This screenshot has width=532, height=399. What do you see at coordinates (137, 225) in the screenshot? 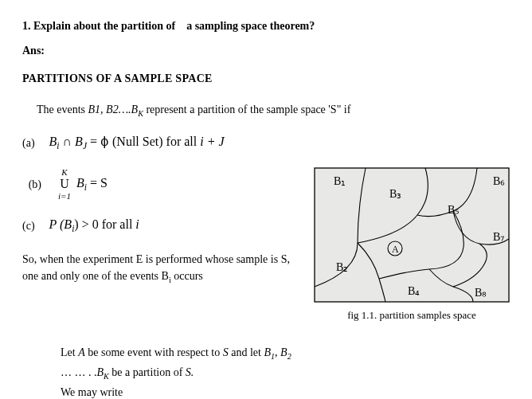
I see `cond-c-tail: i` at bounding box center [137, 225].